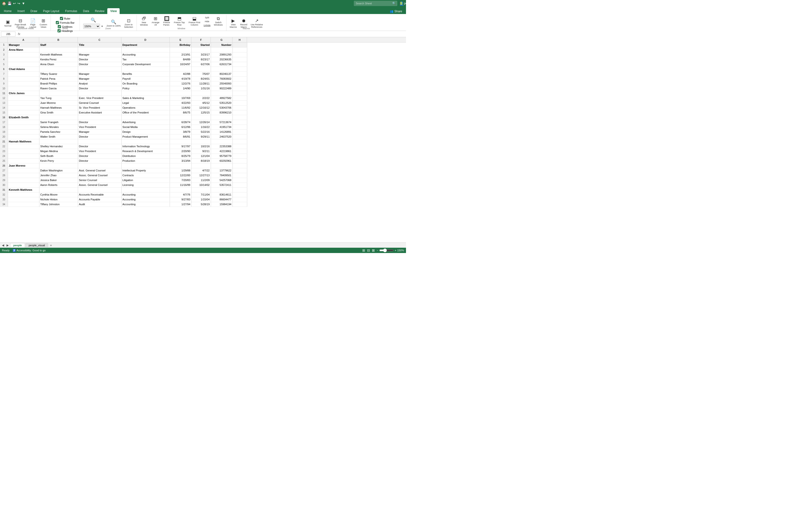  What do you see at coordinates (221, 59) in the screenshot?
I see `cell-g4: 20236635` at bounding box center [221, 59].